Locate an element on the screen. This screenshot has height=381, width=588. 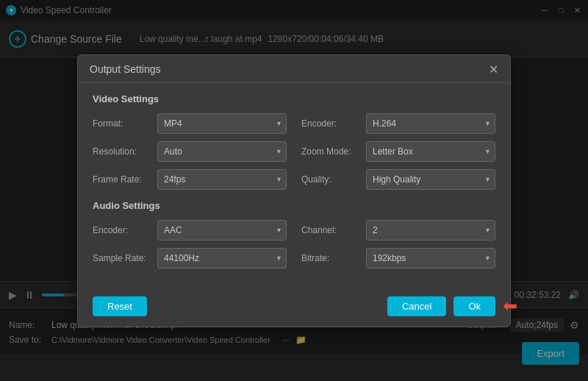
sample-rate-select-wrapper: 44100Hz48000Hz22050Hz is located at coordinates (222, 258).